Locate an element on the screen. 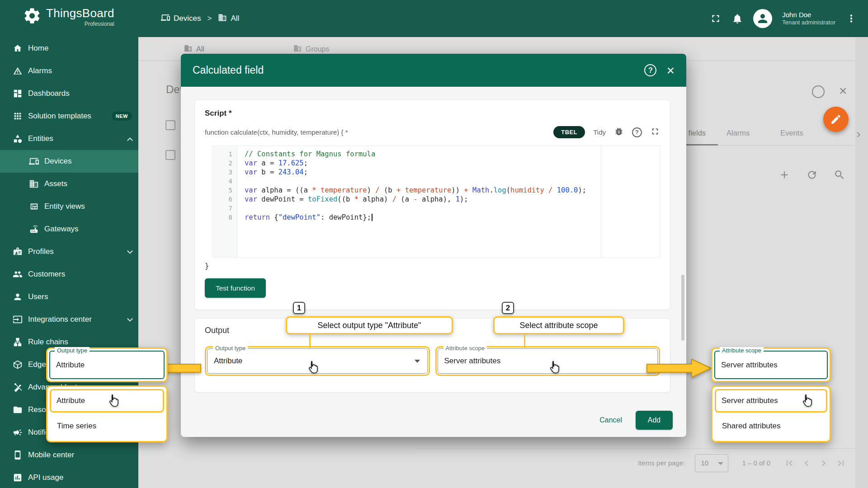 This screenshot has width=868, height=488. code-line: 4 is located at coordinates (436, 181).